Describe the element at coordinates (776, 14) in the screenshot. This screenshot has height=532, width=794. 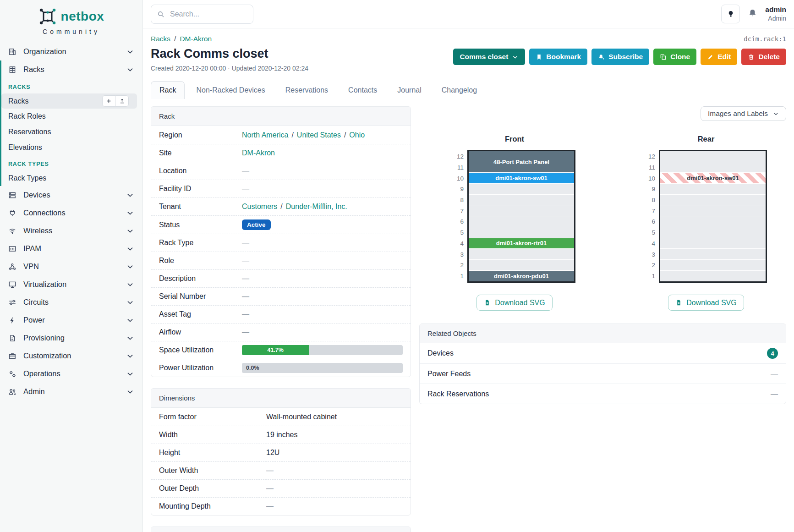
I see `user-menu: admin Admin` at that location.